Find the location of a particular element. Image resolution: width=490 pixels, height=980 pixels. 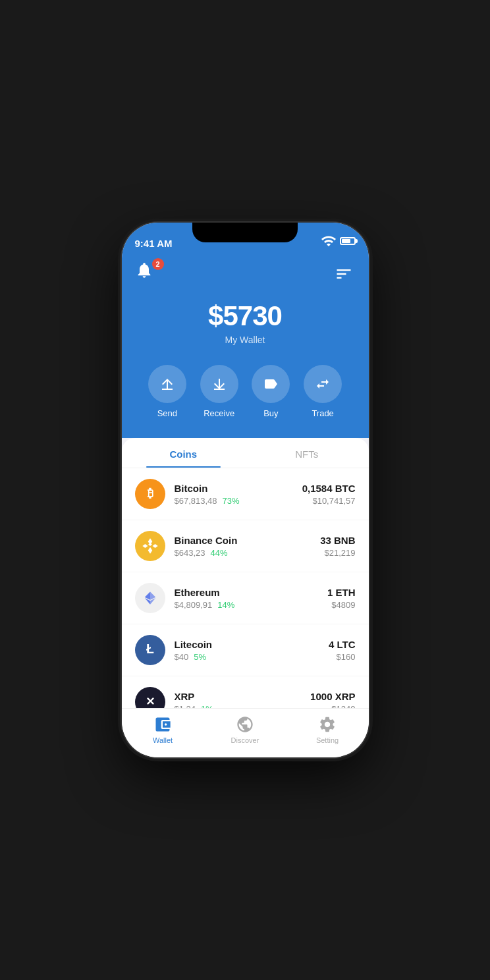

bnb-holdings: 33 BNB $21,219 is located at coordinates (337, 547).